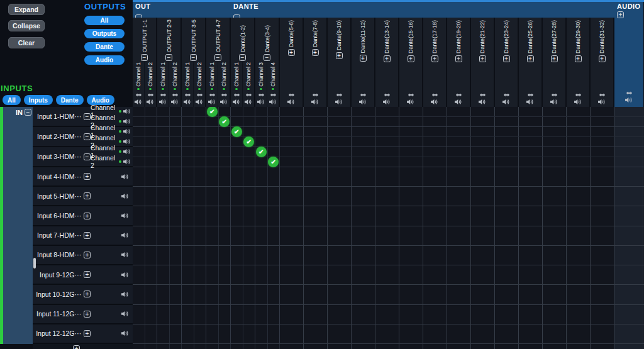  What do you see at coordinates (602, 63) in the screenshot?
I see `column-dante-31-32: Dante(31-32)+` at bounding box center [602, 63].